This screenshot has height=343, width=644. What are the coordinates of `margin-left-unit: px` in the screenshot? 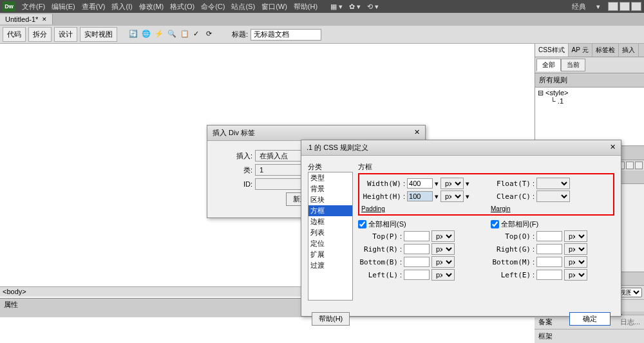 It's located at (576, 275).